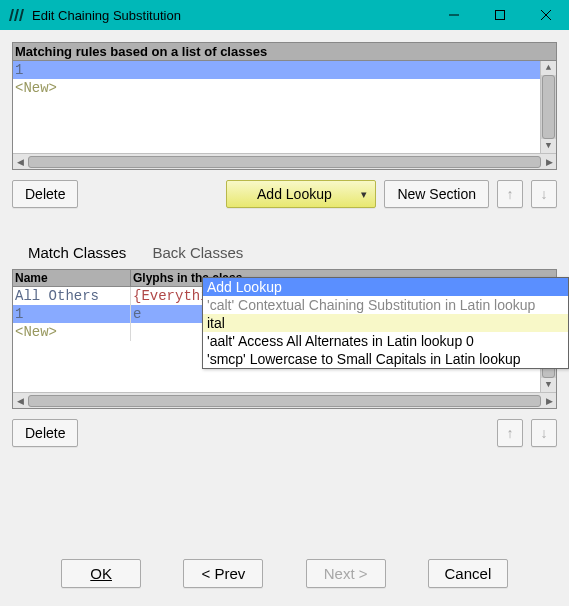 The image size is (569, 606). I want to click on add-lookup-menu: Add Lookup 'calt' Contextual Chaining Su…, so click(386, 323).